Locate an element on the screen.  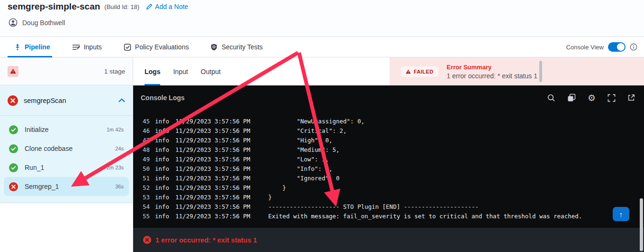
tab-pipeline-label: Pipeline is located at coordinates (37, 47).